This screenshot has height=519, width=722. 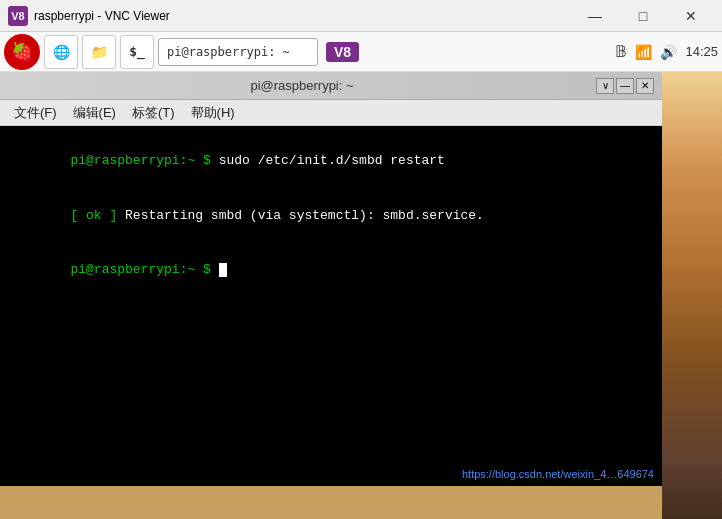 What do you see at coordinates (238, 52) in the screenshot?
I see `address-bar: pi@raspberrypi: ~` at bounding box center [238, 52].